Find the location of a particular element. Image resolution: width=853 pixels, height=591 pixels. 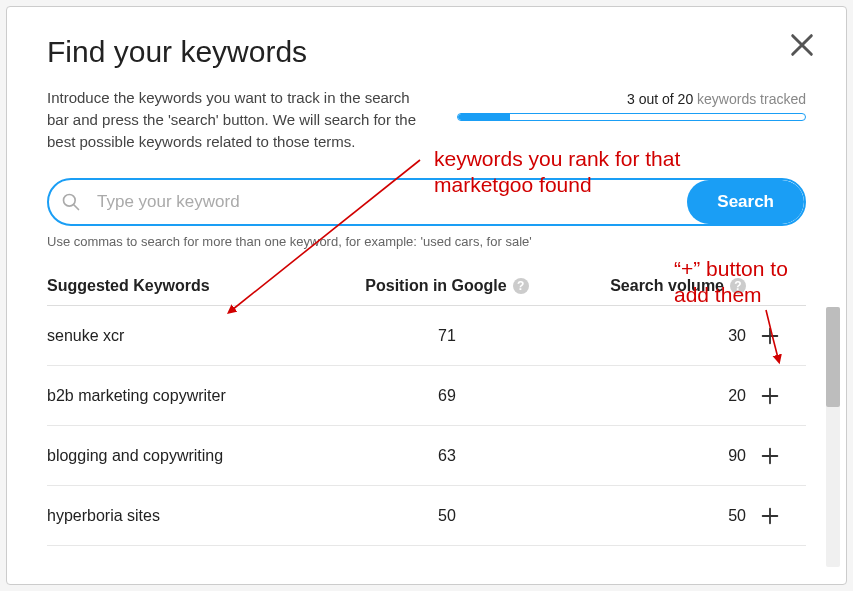

cell-position: 71 is located at coordinates (447, 336).